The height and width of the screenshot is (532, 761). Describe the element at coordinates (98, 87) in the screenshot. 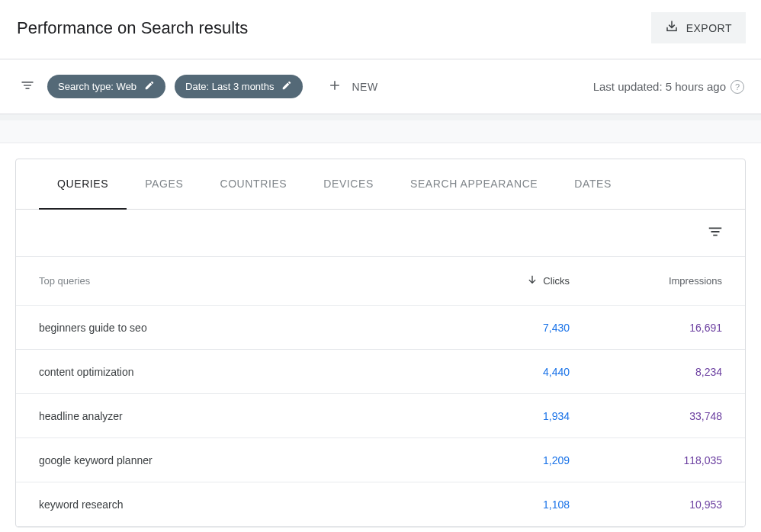

I see `chip-search-type-label: Search type: Web` at that location.